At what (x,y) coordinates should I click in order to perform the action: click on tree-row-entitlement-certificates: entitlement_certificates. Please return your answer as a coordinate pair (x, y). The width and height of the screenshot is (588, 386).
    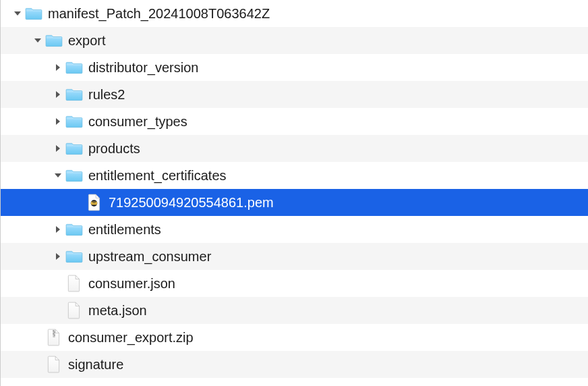
    Looking at the image, I should click on (294, 175).